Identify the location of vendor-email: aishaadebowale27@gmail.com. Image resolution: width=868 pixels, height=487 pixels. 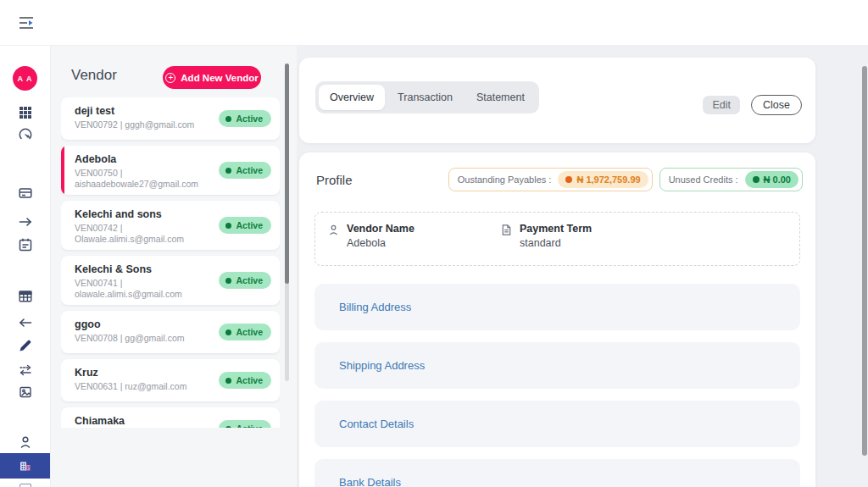
(172, 184).